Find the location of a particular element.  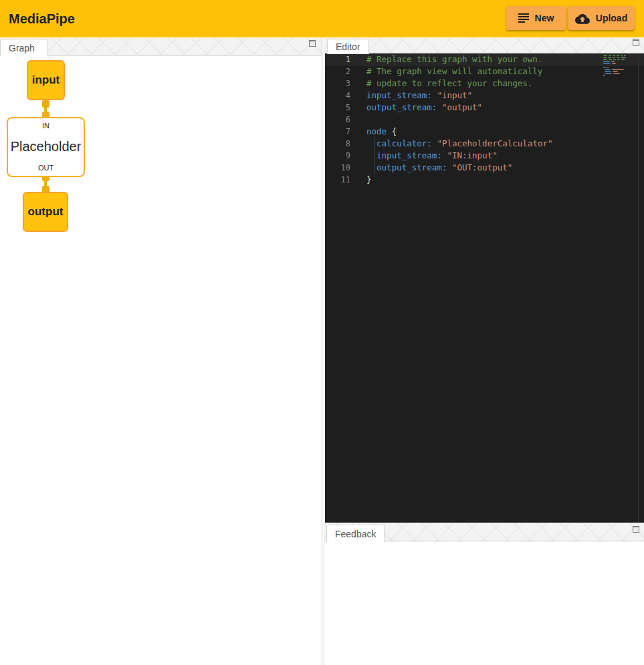

code-line: 10 output_stream: "OUT:output" is located at coordinates (484, 168).